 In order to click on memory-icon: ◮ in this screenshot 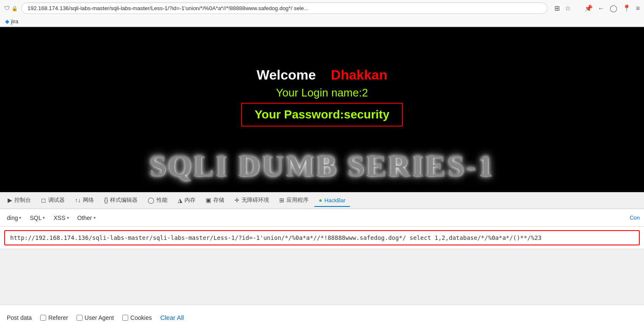, I will do `click(180, 200)`.